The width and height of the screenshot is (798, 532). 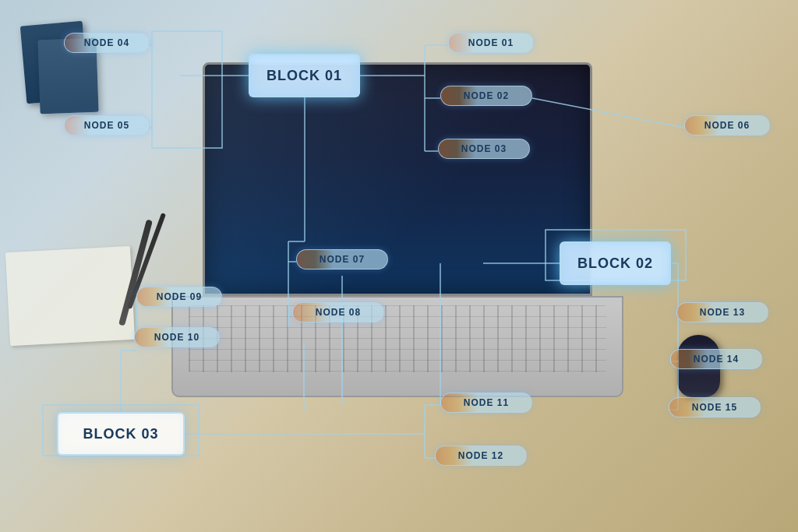 What do you see at coordinates (120, 435) in the screenshot?
I see `block-03-text: BLOCK 03` at bounding box center [120, 435].